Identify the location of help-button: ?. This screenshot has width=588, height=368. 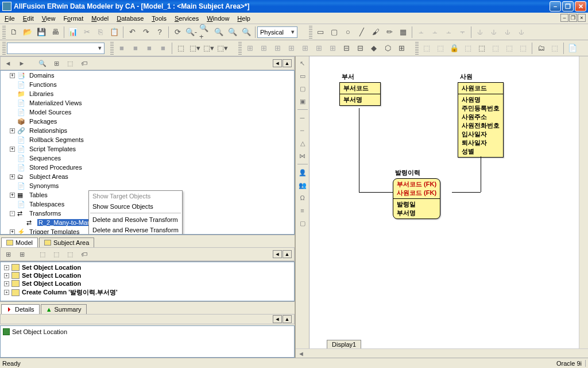
(160, 32).